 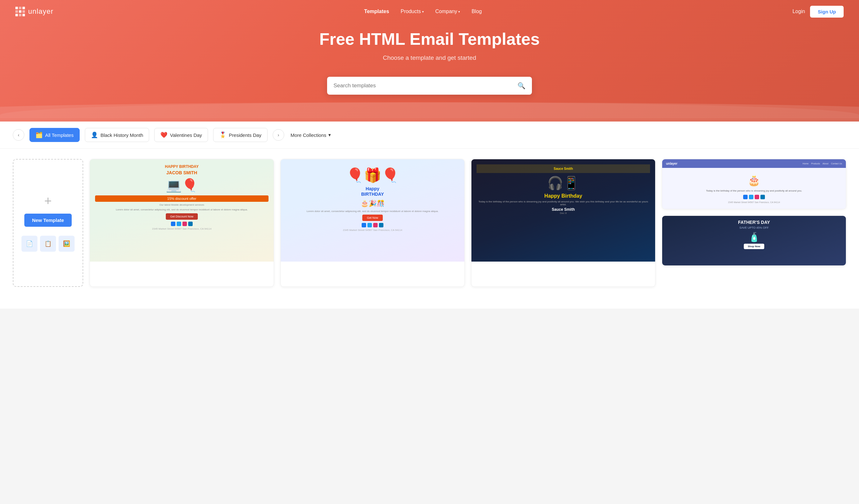 I want to click on nav-link-products: Products ▾, so click(x=412, y=12).